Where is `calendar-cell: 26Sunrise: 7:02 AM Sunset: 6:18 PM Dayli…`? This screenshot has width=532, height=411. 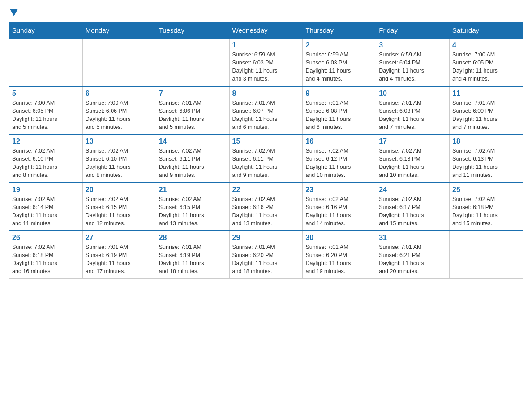
calendar-cell: 26Sunrise: 7:02 AM Sunset: 6:18 PM Dayli… is located at coordinates (46, 254).